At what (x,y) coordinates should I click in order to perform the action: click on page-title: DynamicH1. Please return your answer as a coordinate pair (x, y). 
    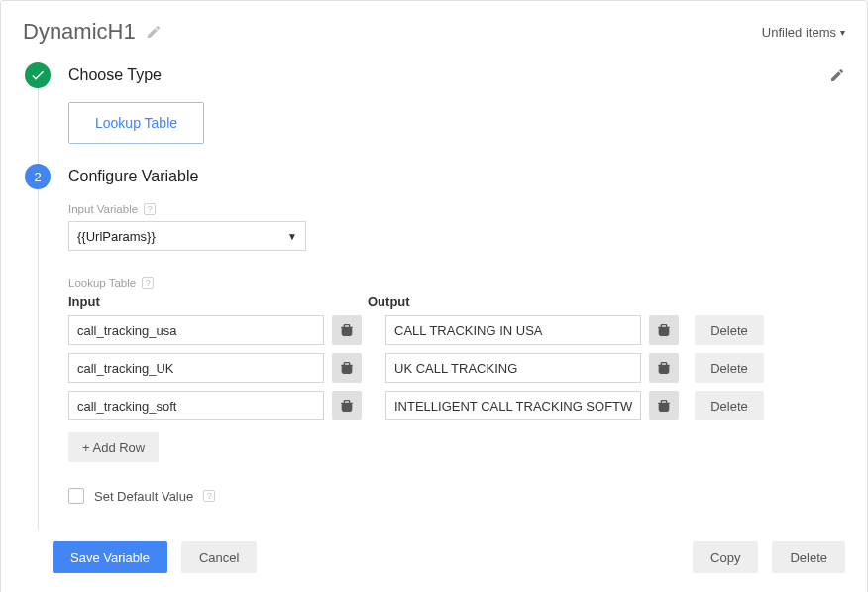
    Looking at the image, I should click on (79, 32).